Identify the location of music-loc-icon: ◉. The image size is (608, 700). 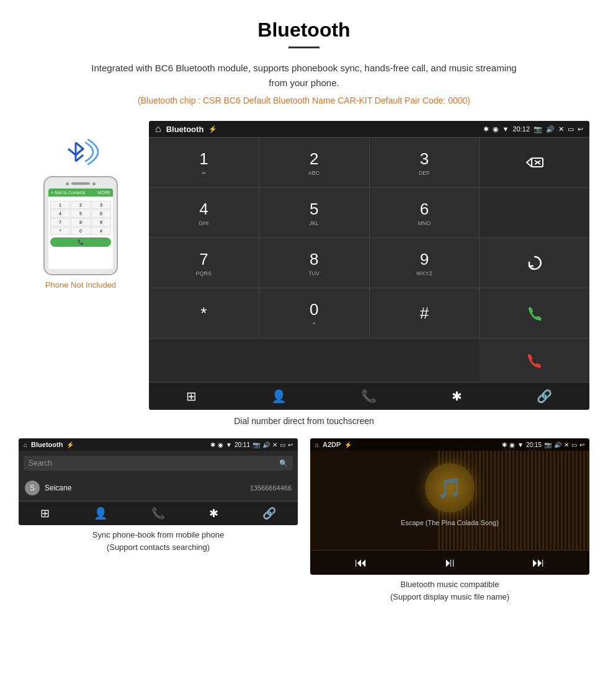
(512, 445).